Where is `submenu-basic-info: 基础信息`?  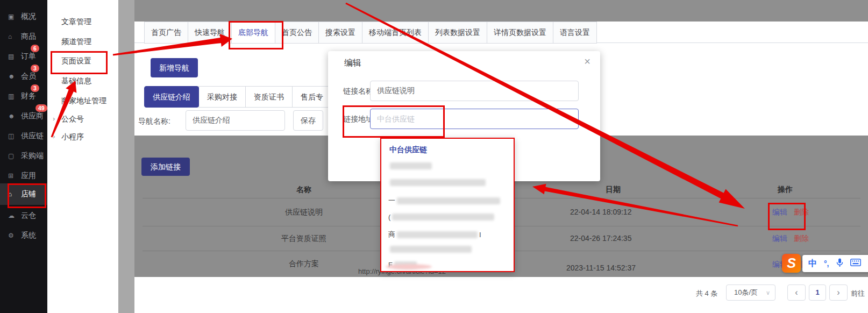 submenu-basic-info: 基础信息 is located at coordinates (83, 81).